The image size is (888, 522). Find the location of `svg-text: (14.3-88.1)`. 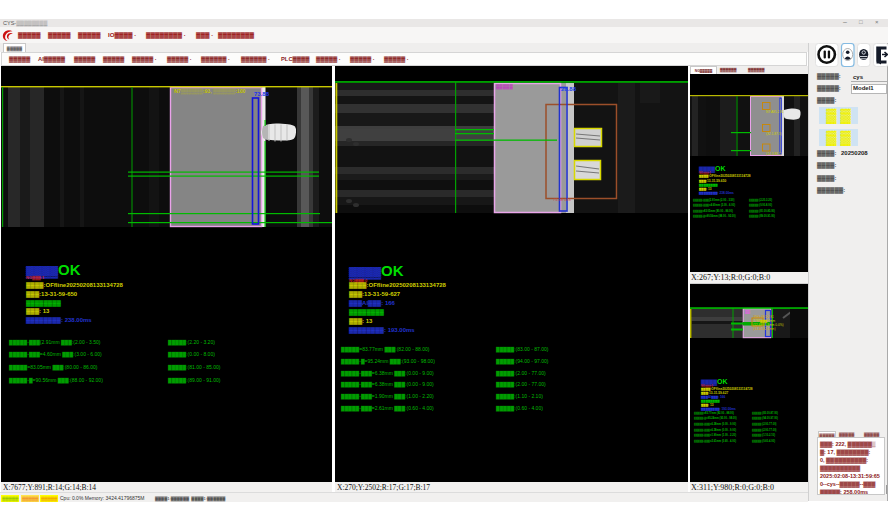

svg-text: (14.3-88.1) is located at coordinates (774, 154).